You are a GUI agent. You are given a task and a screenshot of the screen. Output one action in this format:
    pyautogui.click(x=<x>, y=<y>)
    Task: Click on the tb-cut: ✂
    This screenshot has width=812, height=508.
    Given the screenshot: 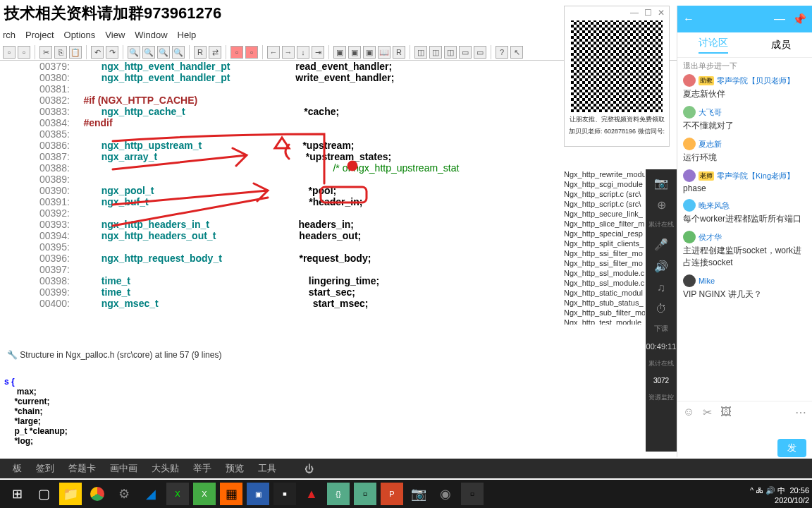 What is the action you would take?
    pyautogui.click(x=46, y=52)
    